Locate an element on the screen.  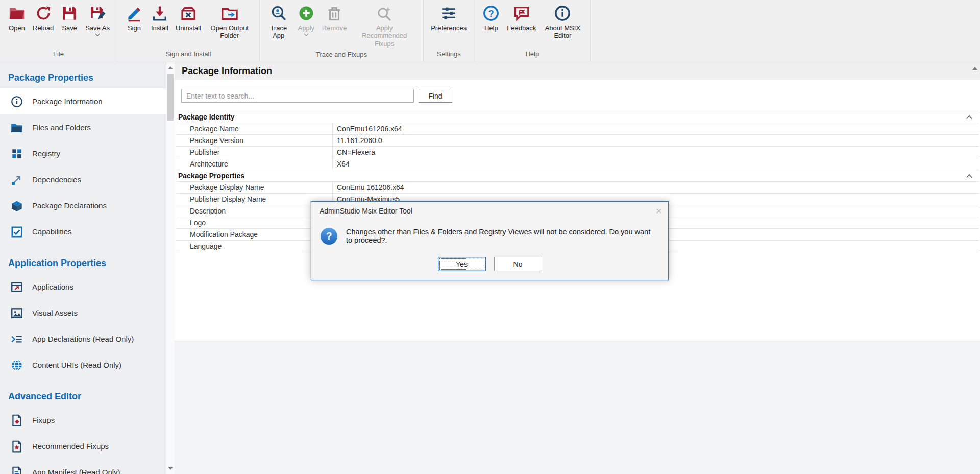
property-value: 11.161.2060.0 is located at coordinates (656, 140).